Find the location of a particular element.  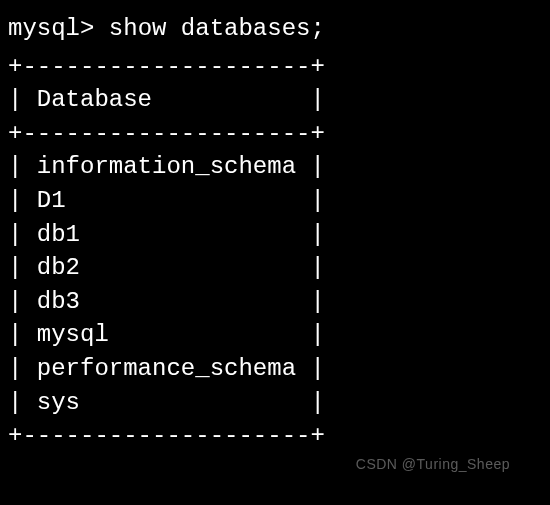

watermark: CSDN @Turing_Sheep is located at coordinates (433, 465).